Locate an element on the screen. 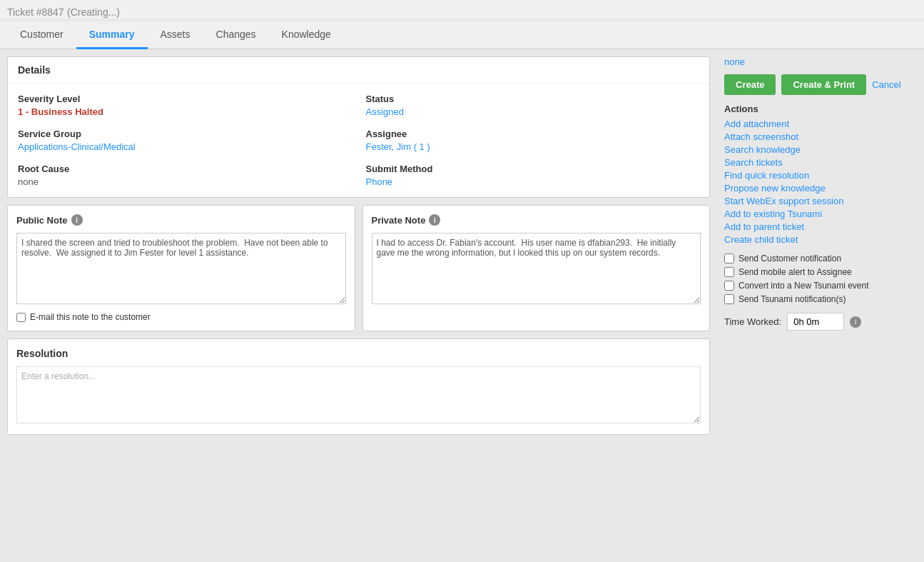 The height and width of the screenshot is (562, 924). resolution-textarea is located at coordinates (358, 395).